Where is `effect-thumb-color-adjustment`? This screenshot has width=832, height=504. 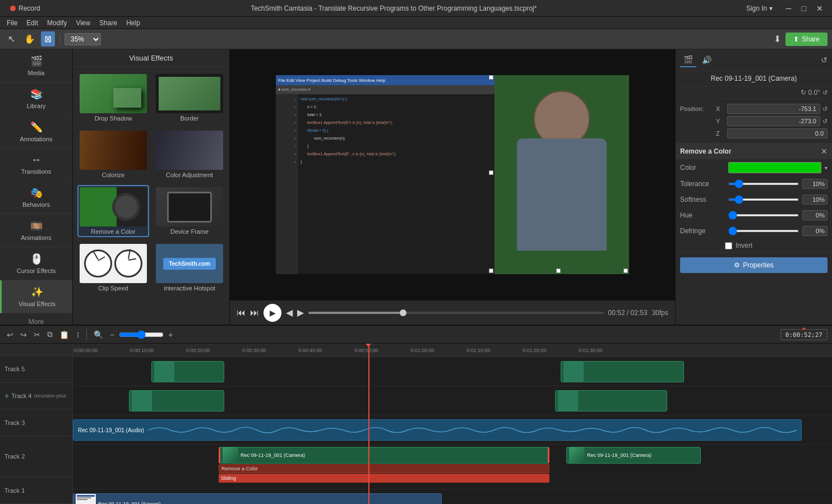 effect-thumb-color-adjustment is located at coordinates (189, 150).